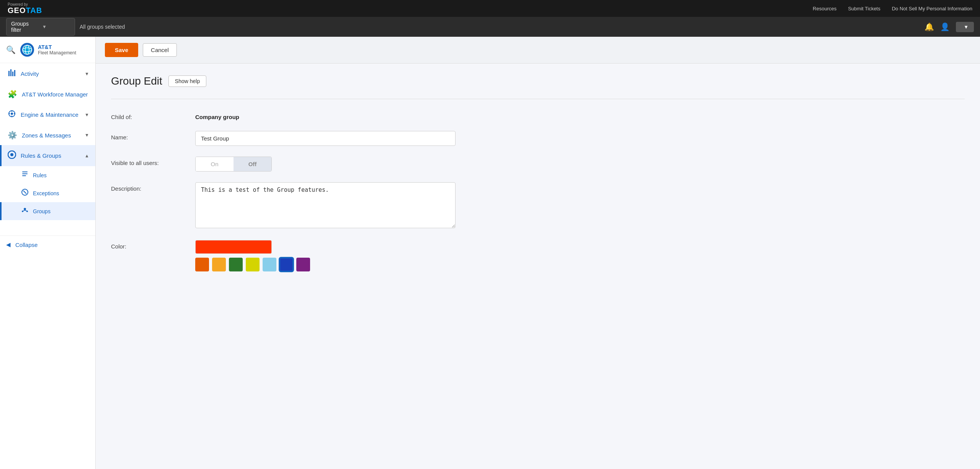 The width and height of the screenshot is (980, 469). I want to click on sidebar: 🔍 AT&T Fleet Management, so click(48, 253).